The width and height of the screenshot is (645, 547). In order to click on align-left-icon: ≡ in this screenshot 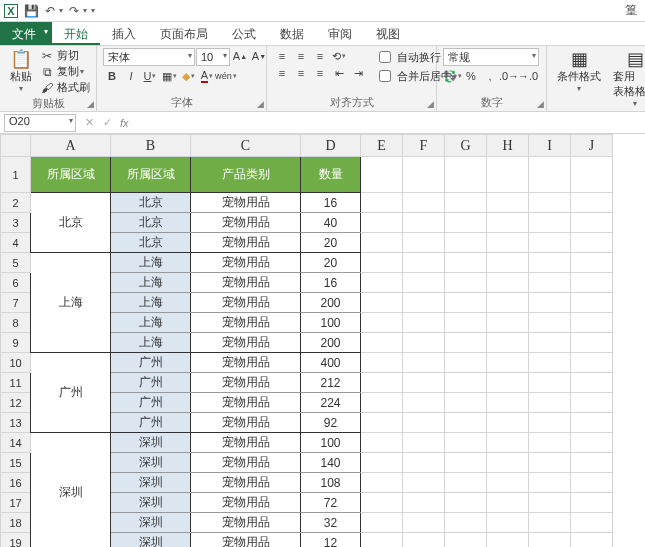, I will do `click(282, 73)`.